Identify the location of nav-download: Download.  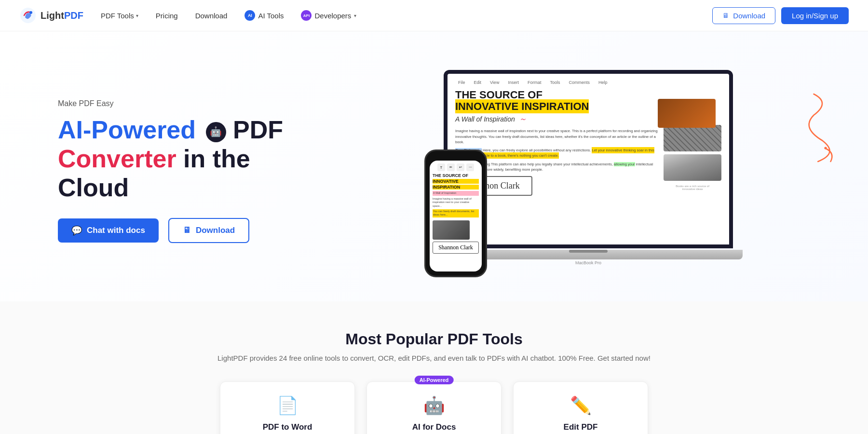
(211, 15).